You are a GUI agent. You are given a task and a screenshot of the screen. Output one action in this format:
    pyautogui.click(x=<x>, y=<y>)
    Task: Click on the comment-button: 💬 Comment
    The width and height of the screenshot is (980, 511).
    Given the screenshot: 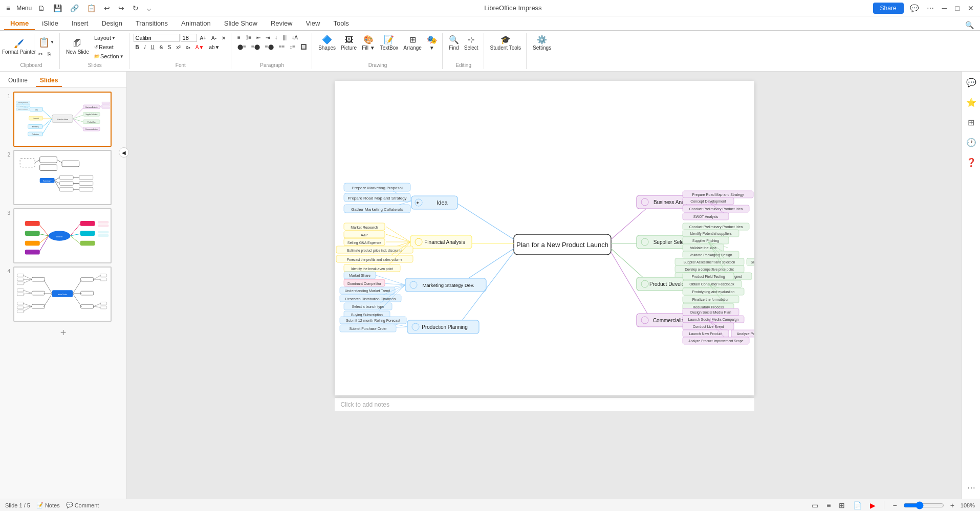 What is the action you would take?
    pyautogui.click(x=83, y=505)
    